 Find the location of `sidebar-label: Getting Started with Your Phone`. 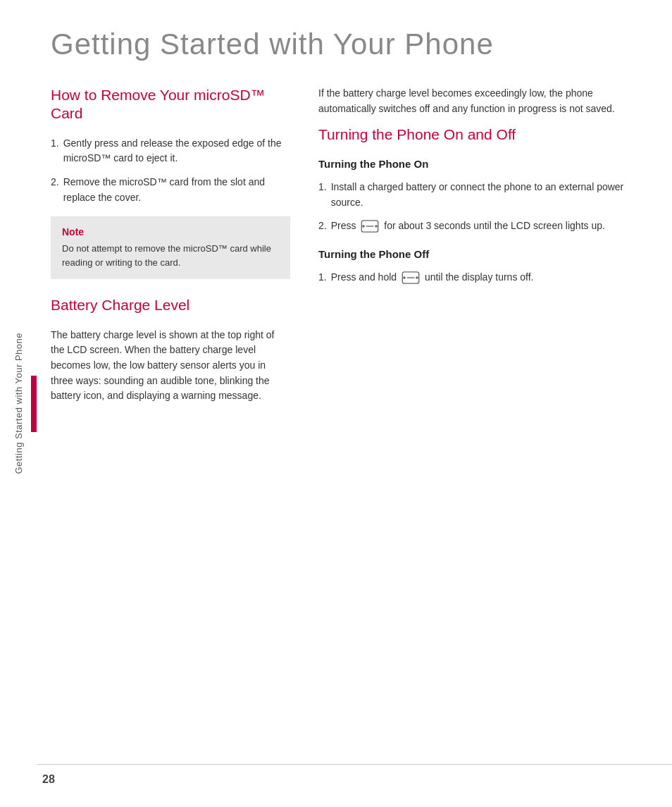

sidebar-label: Getting Started with Your Phone is located at coordinates (18, 403).